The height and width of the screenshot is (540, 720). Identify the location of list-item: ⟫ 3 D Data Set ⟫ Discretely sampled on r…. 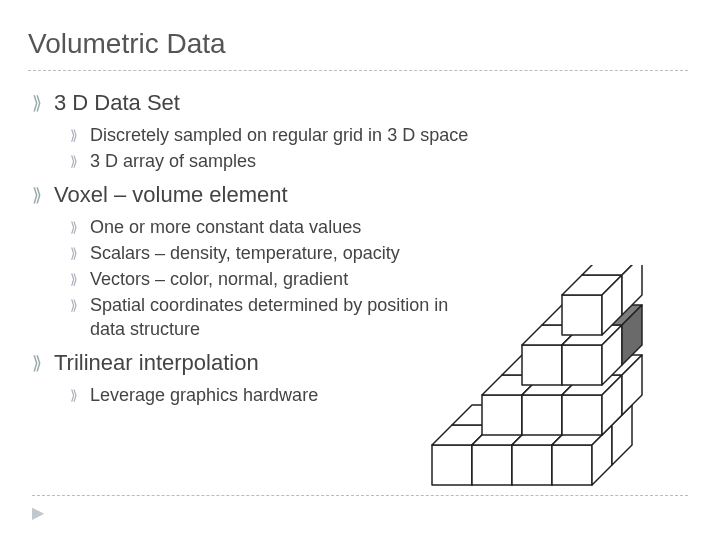
(360, 131).